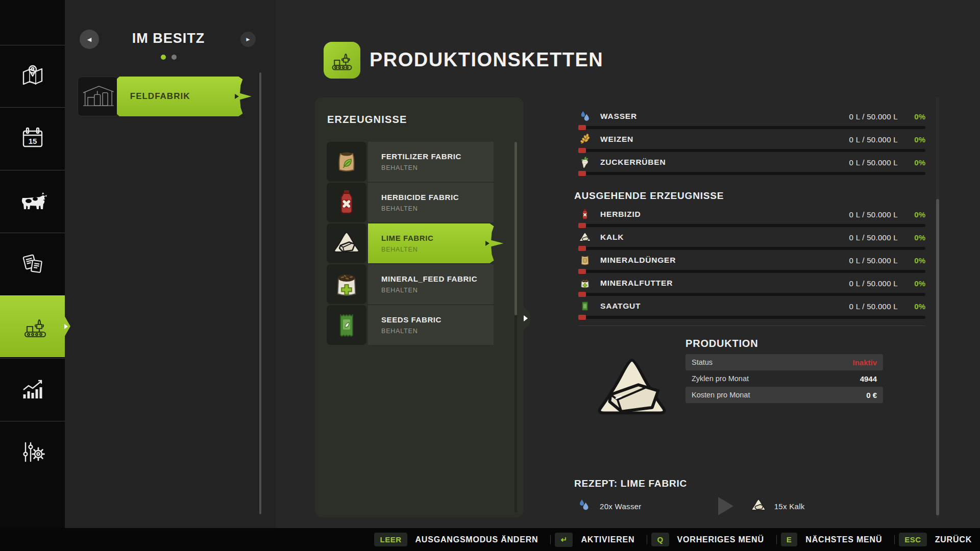 Image resolution: width=980 pixels, height=551 pixels. What do you see at coordinates (516, 229) in the screenshot?
I see `products-scrollbar-thumb` at bounding box center [516, 229].